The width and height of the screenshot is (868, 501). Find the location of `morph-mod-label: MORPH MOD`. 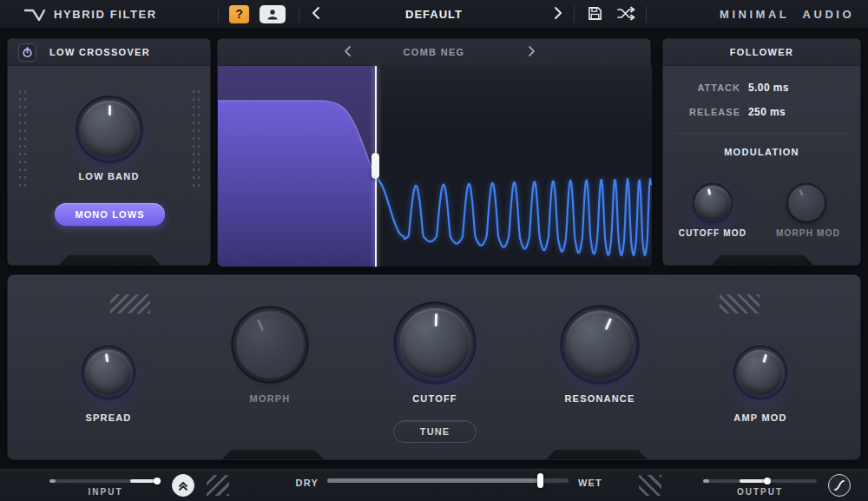

morph-mod-label: MORPH MOD is located at coordinates (808, 233).